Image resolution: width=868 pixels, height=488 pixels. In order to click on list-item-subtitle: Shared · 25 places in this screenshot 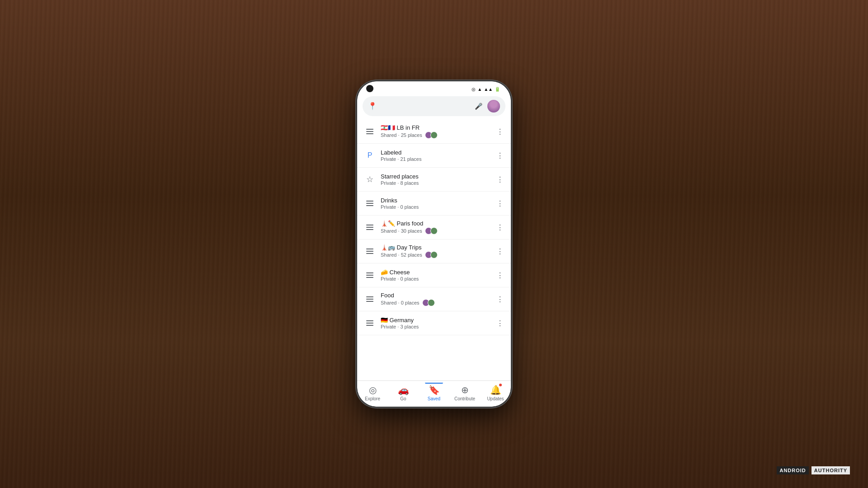, I will do `click(438, 135)`.